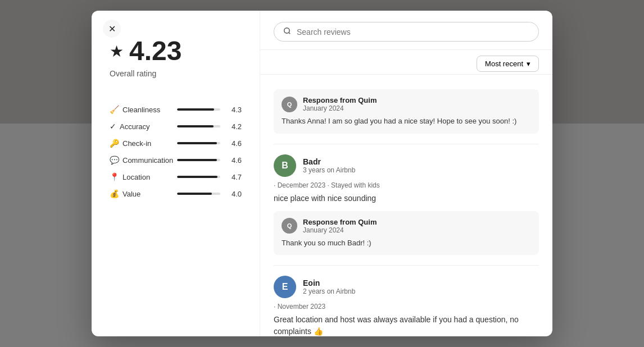  What do you see at coordinates (406, 109) in the screenshot?
I see `review-item: Q Response from Quim January 2024 Thanks…` at bounding box center [406, 109].